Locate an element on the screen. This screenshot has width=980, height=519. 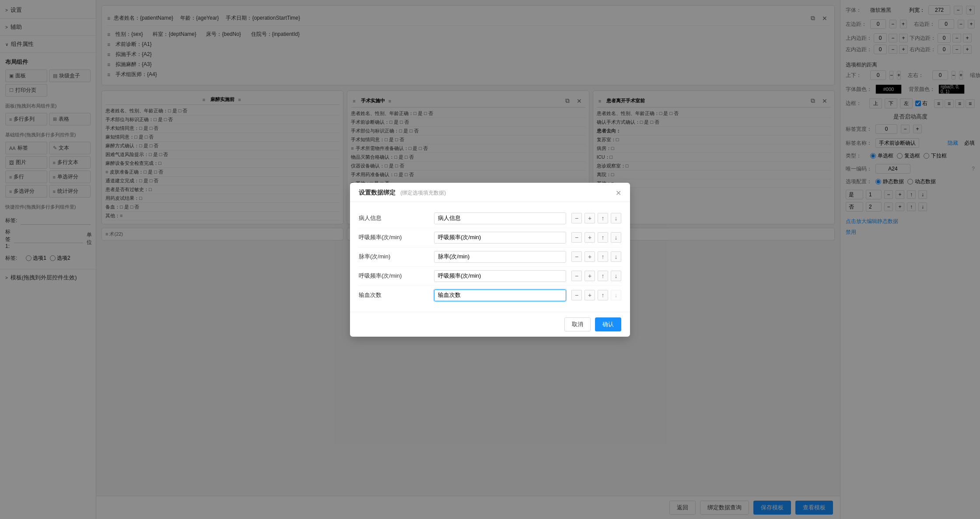
dialog-row-5: 输血次数 − + ↑ ↓ is located at coordinates (490, 296).